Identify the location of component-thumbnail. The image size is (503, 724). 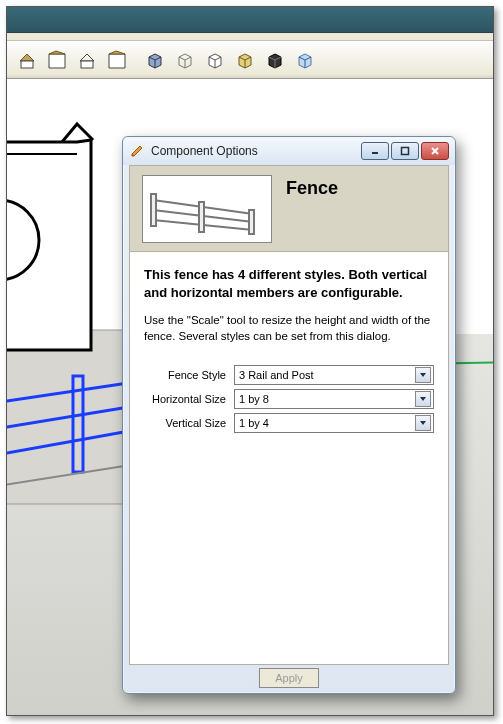
(207, 209).